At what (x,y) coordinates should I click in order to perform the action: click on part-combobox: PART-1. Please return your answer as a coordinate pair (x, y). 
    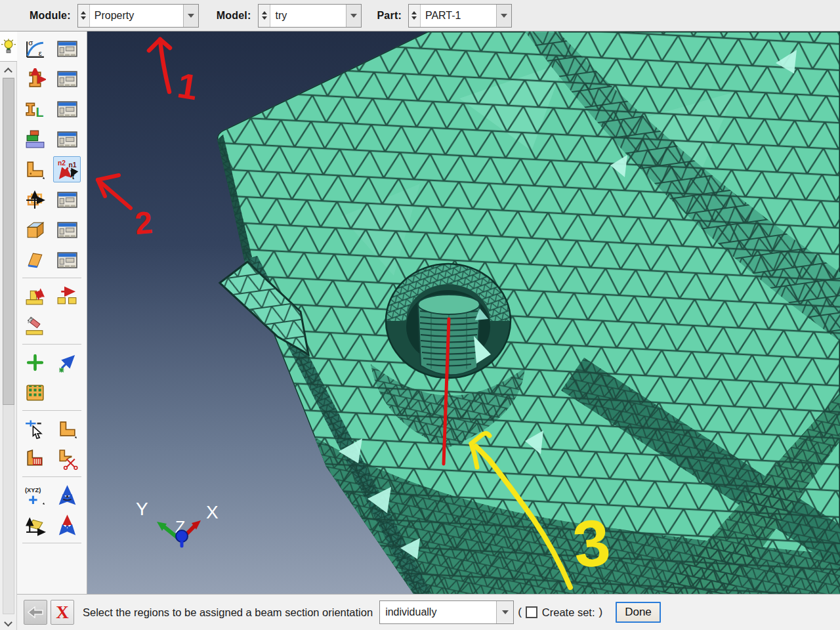
    Looking at the image, I should click on (460, 16).